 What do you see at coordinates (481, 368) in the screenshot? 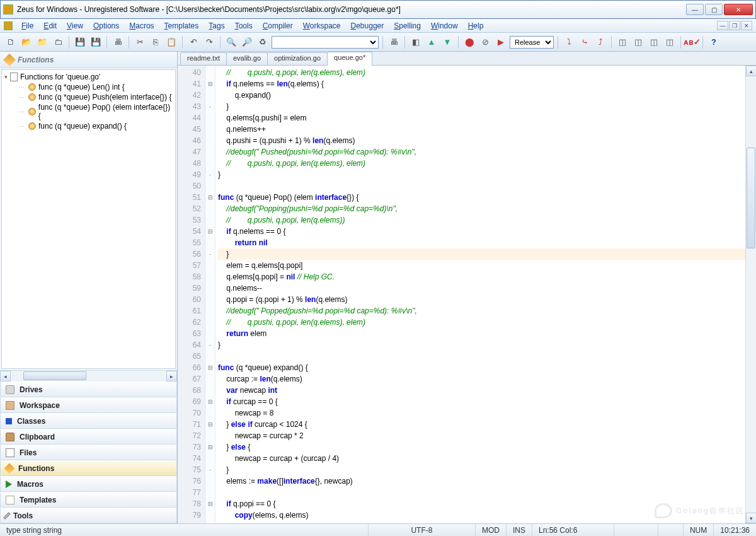
I see `code-line: func (q *queue) expand() {` at bounding box center [481, 368].